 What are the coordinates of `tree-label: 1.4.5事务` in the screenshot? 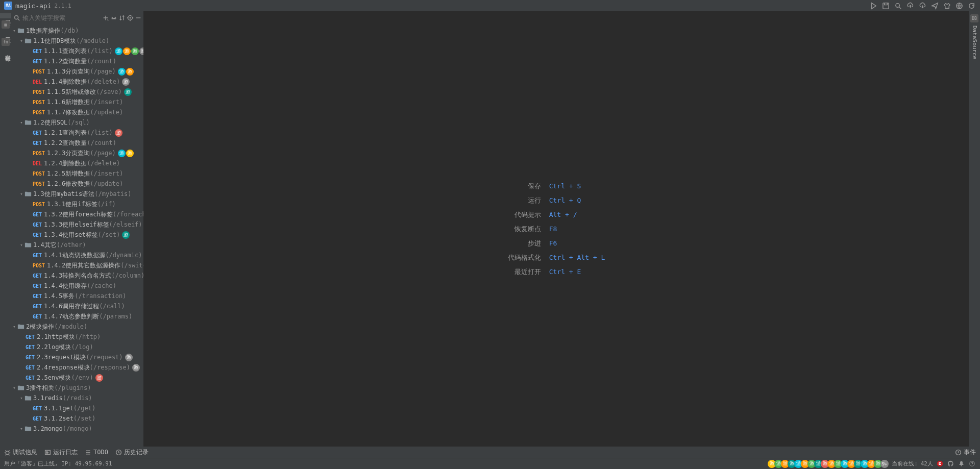 It's located at (59, 296).